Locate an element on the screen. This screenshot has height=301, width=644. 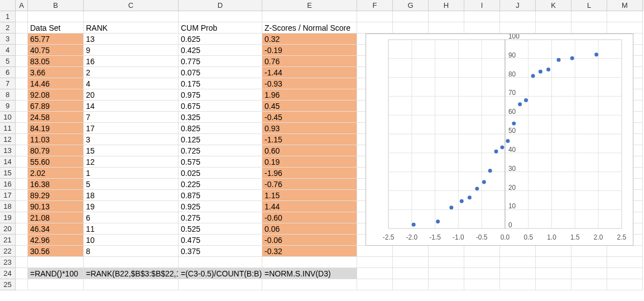
cell-B3: 65.77 is located at coordinates (56, 39).